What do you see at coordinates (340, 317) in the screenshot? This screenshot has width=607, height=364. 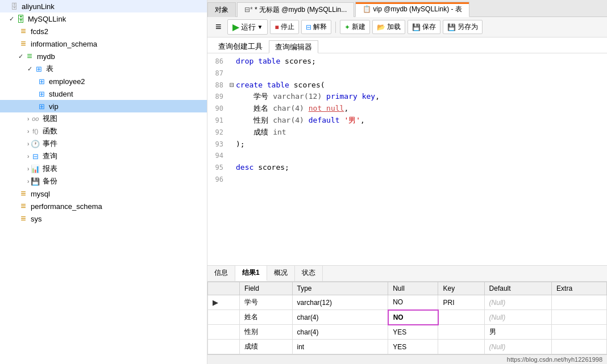 I see `cell-type: char(4)` at bounding box center [340, 317].